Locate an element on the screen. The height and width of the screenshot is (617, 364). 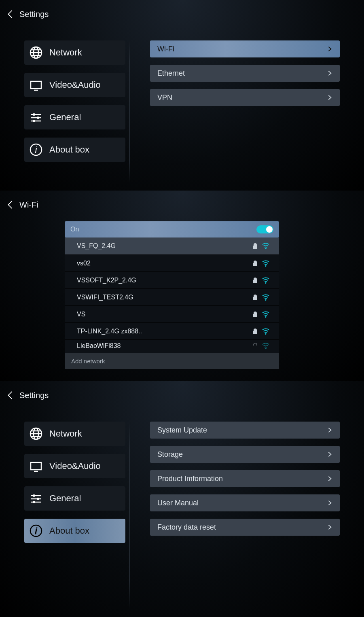
toggle-knob is located at coordinates (269, 229).